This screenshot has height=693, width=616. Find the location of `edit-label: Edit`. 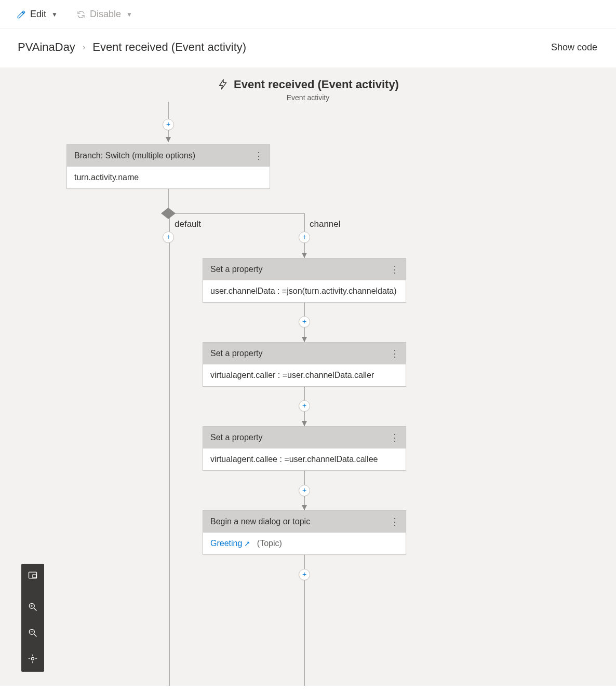

edit-label: Edit is located at coordinates (38, 15).